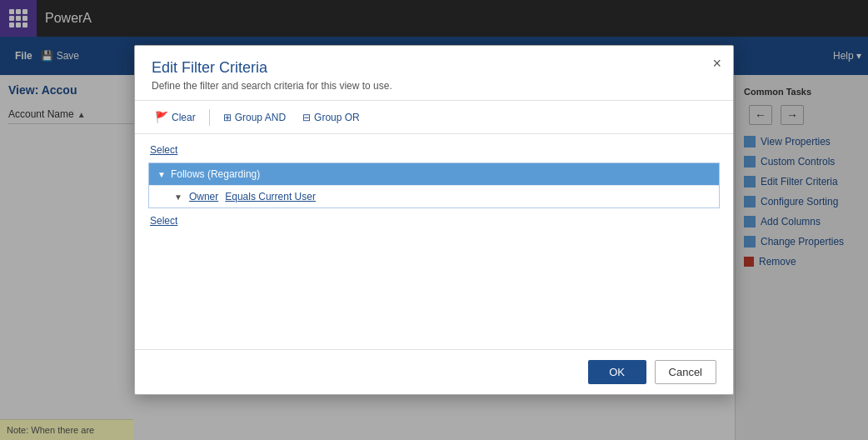 The width and height of the screenshot is (868, 440). I want to click on clear-icon: 🚩, so click(162, 117).